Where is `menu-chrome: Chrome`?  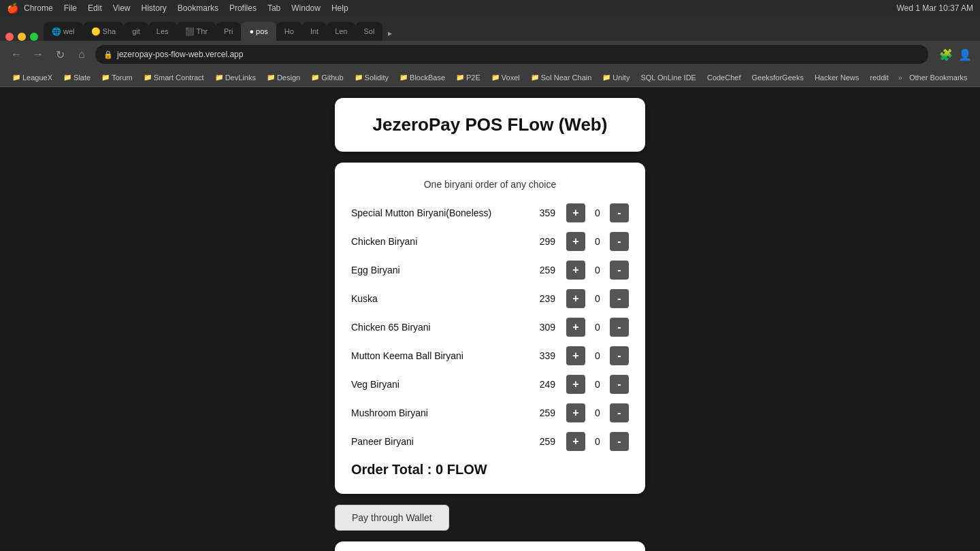 menu-chrome: Chrome is located at coordinates (38, 8).